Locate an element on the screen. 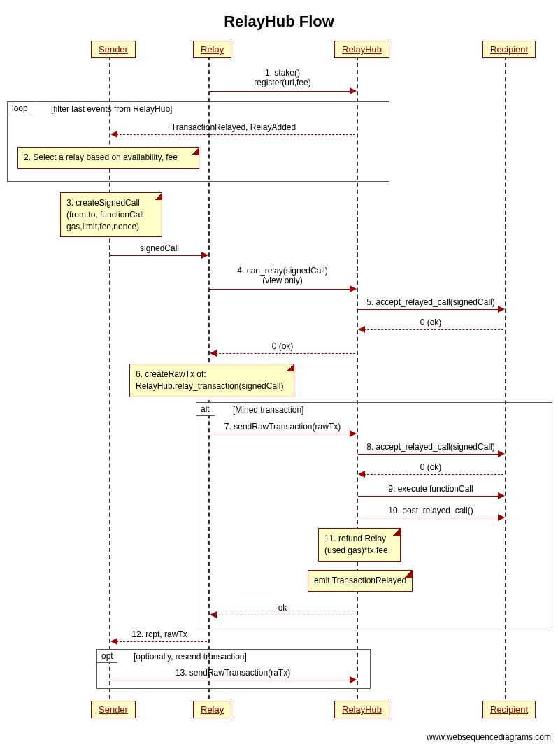 The height and width of the screenshot is (756, 558). actor-relayhub-bottom: RelayHub is located at coordinates (362, 709).